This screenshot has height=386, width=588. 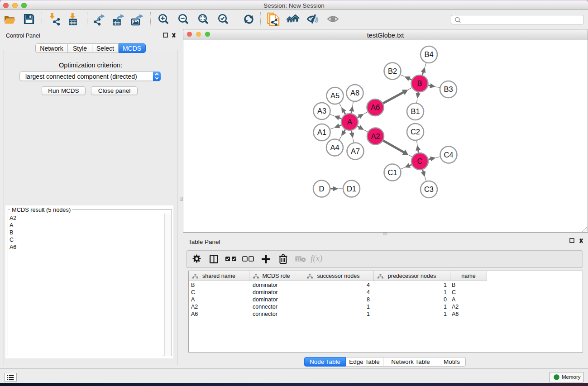 I want to click on svg-text: A, so click(x=349, y=122).